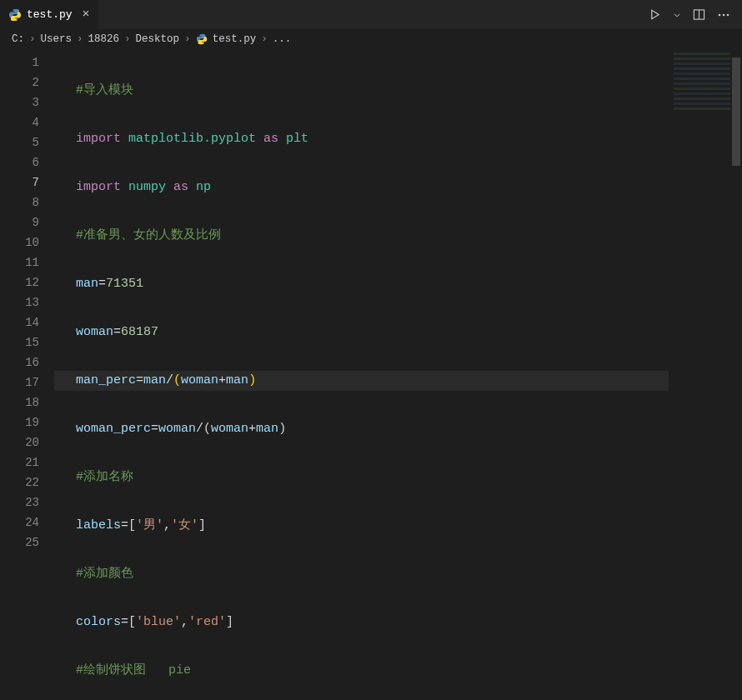  I want to click on crumb-18826: 18826, so click(104, 39).